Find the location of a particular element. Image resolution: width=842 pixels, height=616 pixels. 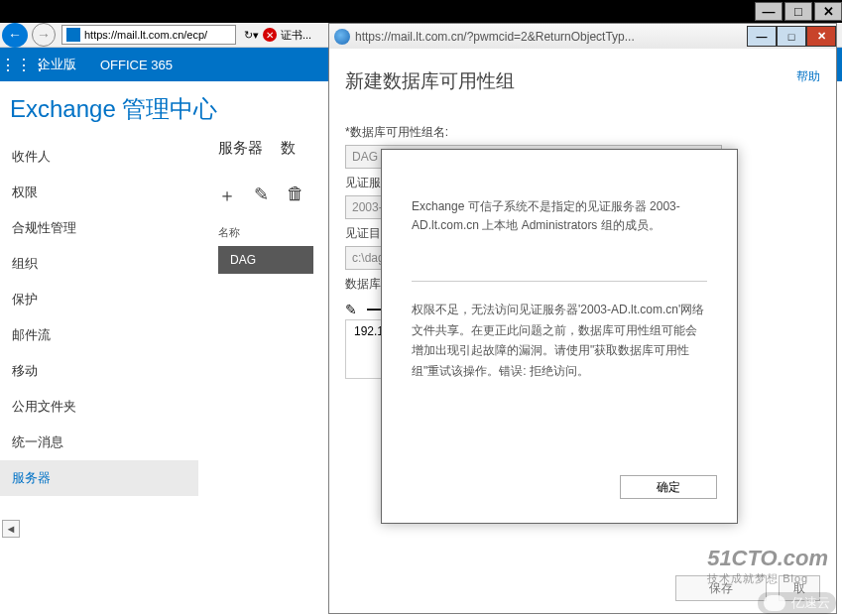

popup-close-button: ✕ is located at coordinates (821, 36).